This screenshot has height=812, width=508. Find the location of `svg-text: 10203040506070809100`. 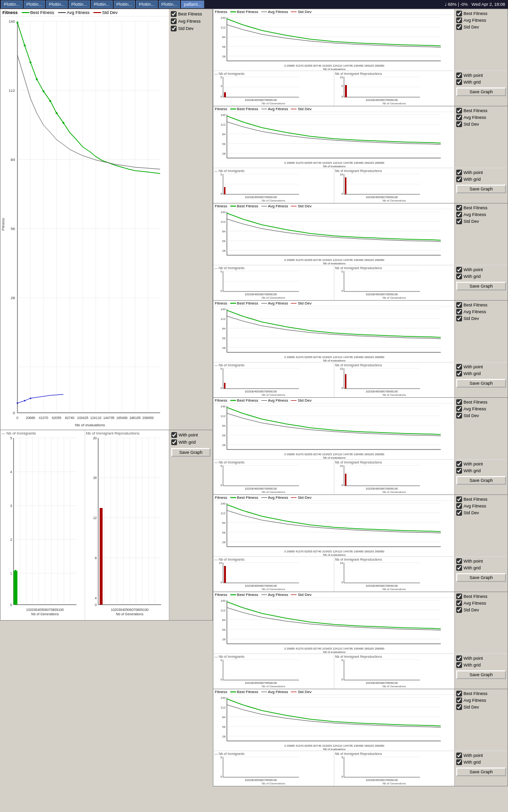

svg-text: 10203040506070809100 is located at coordinates (381, 683).